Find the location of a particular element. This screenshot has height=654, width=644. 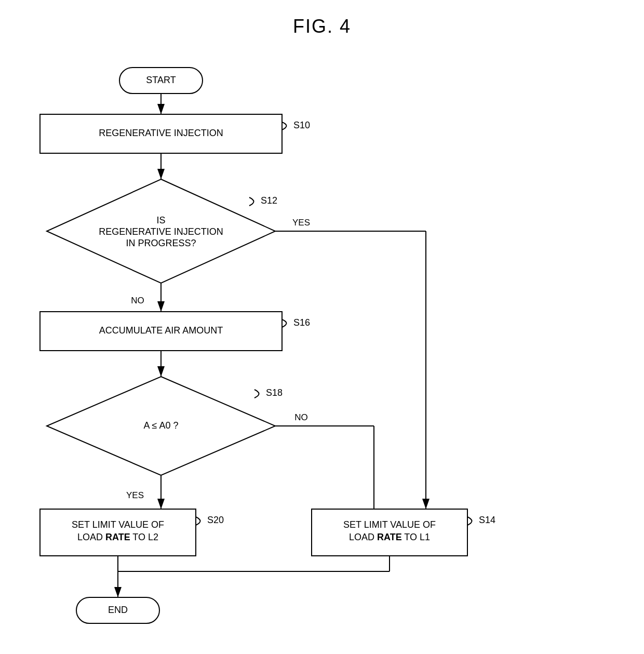

s20-line1: SET LIMIT VALUE OF is located at coordinates (118, 525).